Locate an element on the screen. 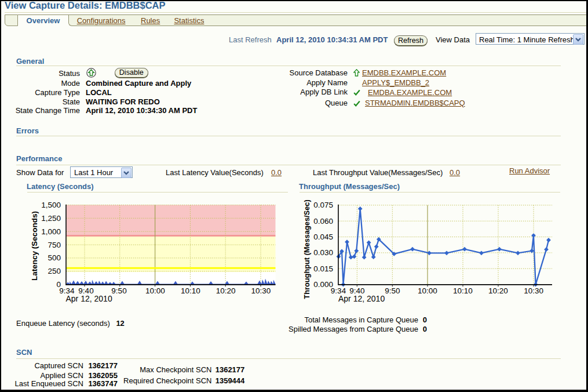 The width and height of the screenshot is (588, 392). svg-text: 500 is located at coordinates (54, 257).